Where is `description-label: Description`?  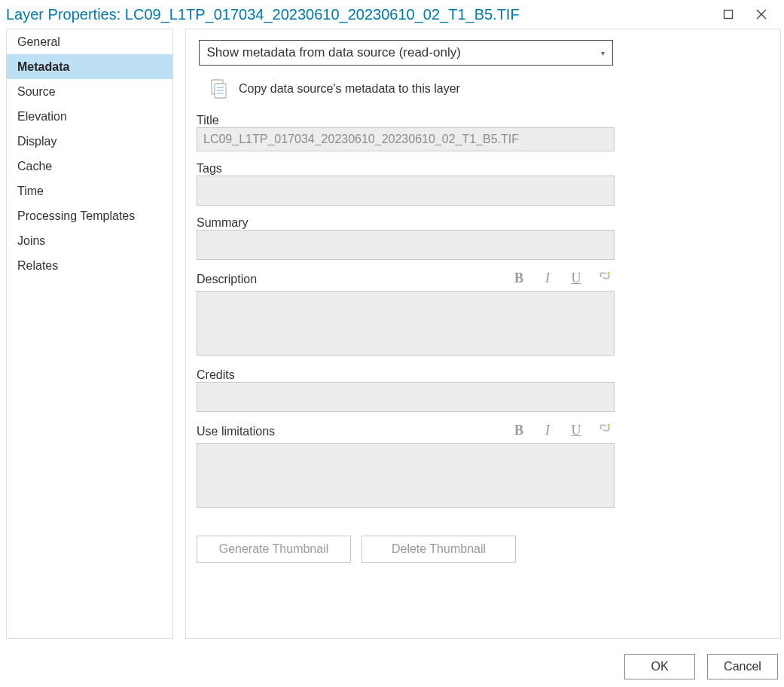 description-label: Description is located at coordinates (227, 279).